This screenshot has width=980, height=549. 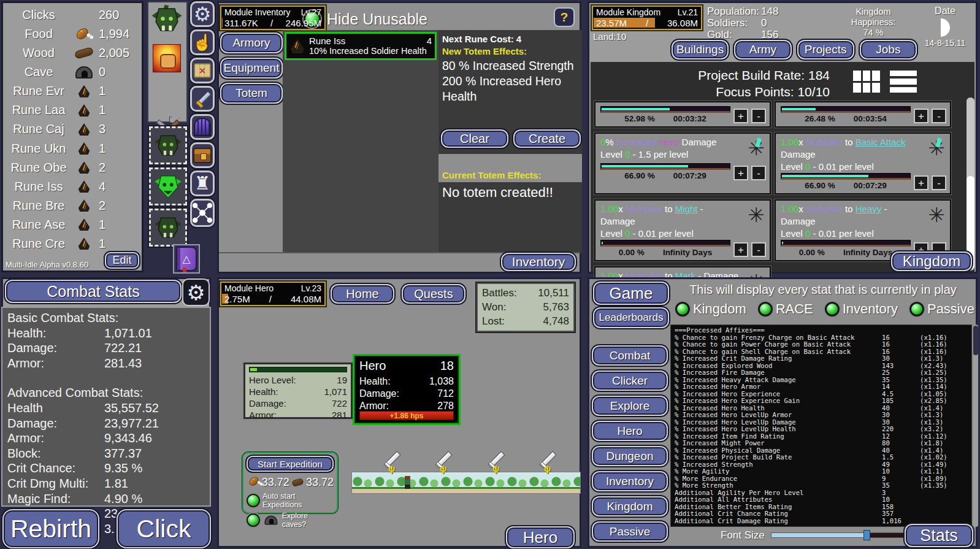 I want to click on kingdom-footer-button: Kingdom, so click(x=932, y=261).